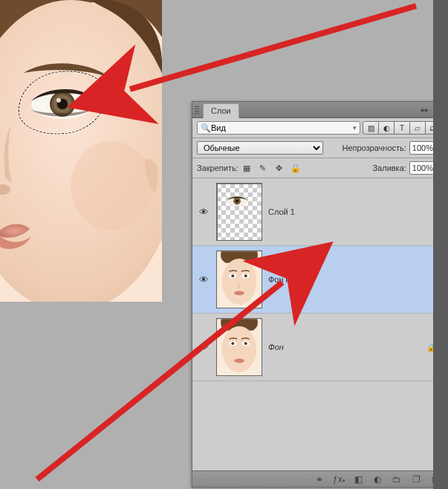 This screenshot has height=489, width=448. What do you see at coordinates (402, 128) in the screenshot?
I see `filter-text-icon: T` at bounding box center [402, 128].